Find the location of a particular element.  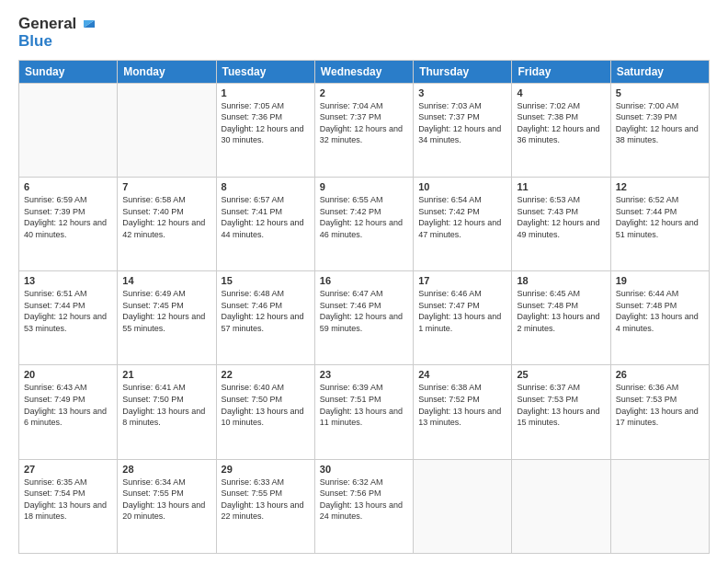

day-number: 16 is located at coordinates (364, 281).